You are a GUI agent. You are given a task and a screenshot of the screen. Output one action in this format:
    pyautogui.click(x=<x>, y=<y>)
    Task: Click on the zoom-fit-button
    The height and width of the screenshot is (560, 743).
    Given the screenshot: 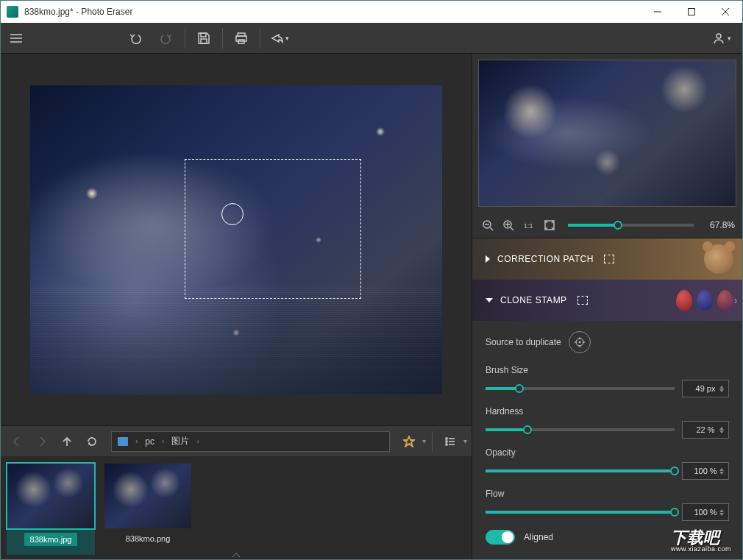 What is the action you would take?
    pyautogui.click(x=550, y=225)
    